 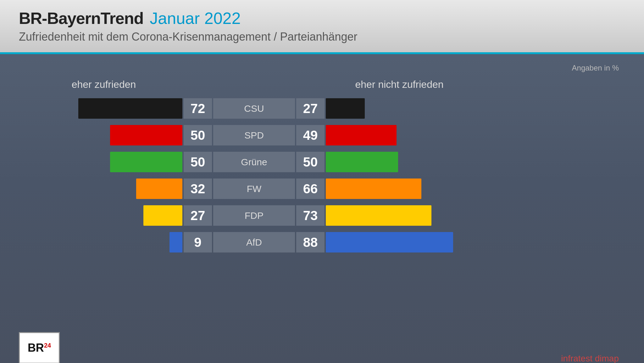 I want to click on value-left-spd: 50, so click(x=198, y=135).